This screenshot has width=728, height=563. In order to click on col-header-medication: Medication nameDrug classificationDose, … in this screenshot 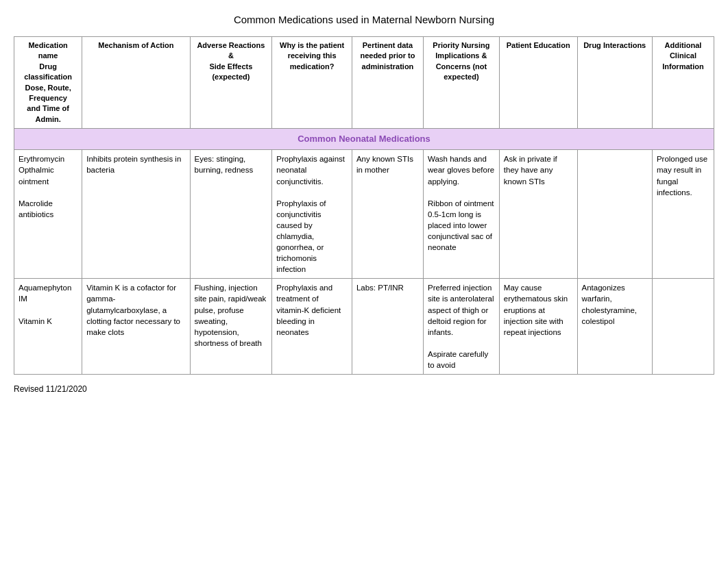, I will do `click(48, 83)`.